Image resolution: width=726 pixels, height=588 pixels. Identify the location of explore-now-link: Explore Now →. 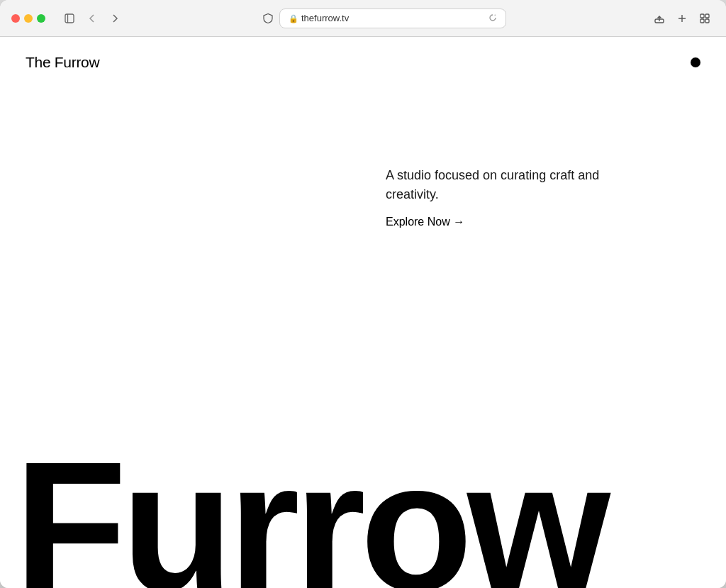
(425, 222).